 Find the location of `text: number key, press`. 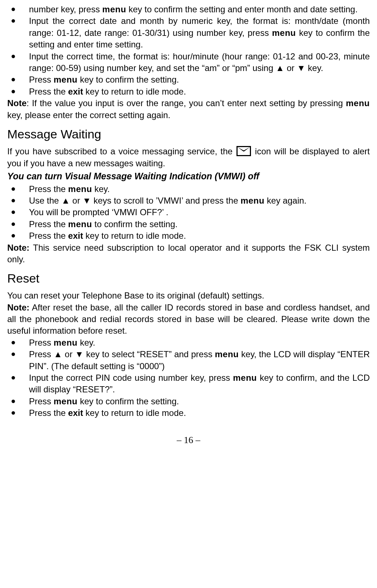

text: number key, press is located at coordinates (66, 9).